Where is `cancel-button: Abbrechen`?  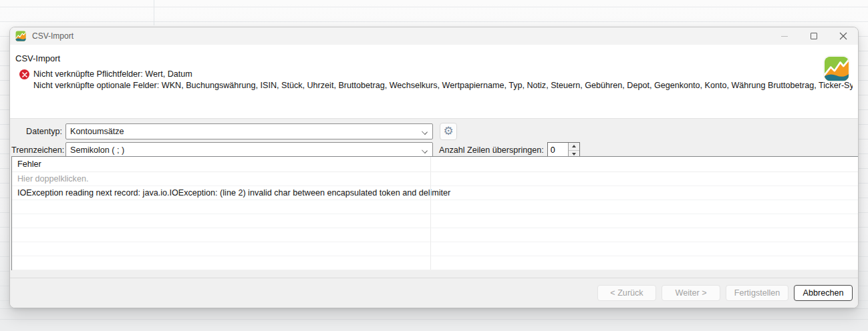
cancel-button: Abbrechen is located at coordinates (823, 293).